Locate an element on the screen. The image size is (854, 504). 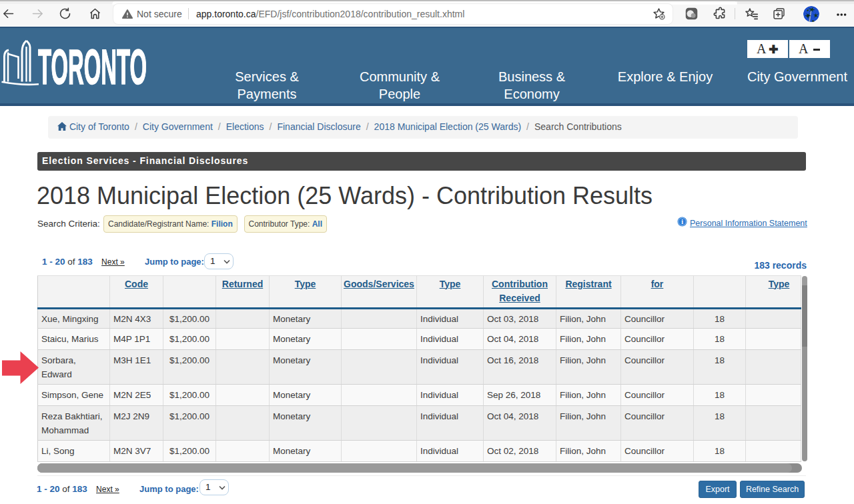
svg-text: TORONTO is located at coordinates (92, 63).